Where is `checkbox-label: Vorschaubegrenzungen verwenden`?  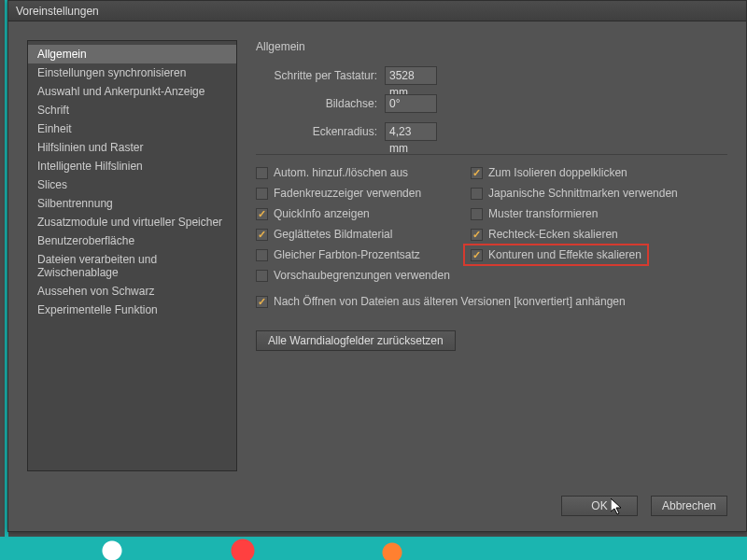 checkbox-label: Vorschaubegrenzungen verwenden is located at coordinates (362, 275).